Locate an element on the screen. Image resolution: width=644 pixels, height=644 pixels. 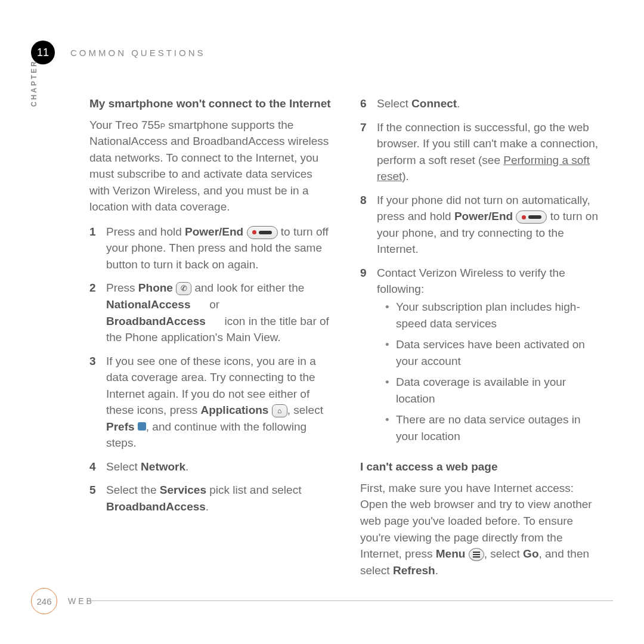
text: , and continue with the following steps. is located at coordinates (206, 435).